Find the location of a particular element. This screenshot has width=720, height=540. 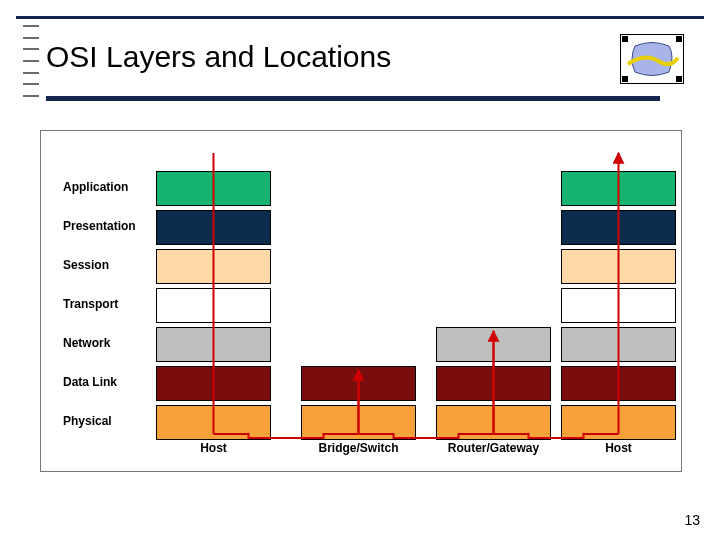

title-underline is located at coordinates (353, 98).